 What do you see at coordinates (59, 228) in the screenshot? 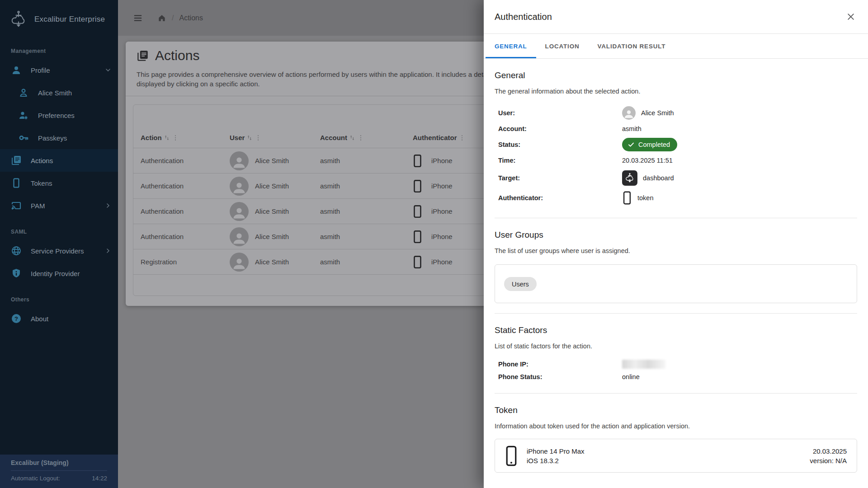
I see `section-label-saml: SAML` at bounding box center [59, 228].